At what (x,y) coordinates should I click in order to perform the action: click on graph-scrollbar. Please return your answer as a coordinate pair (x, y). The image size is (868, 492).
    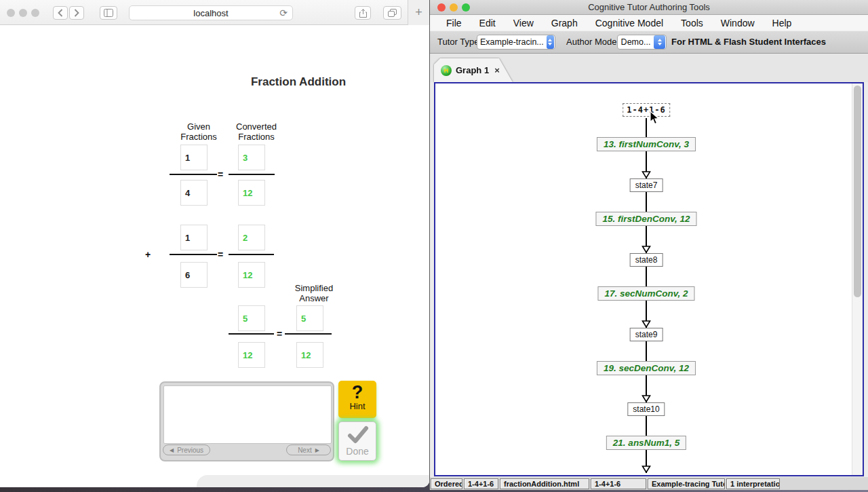
    Looking at the image, I should click on (857, 280).